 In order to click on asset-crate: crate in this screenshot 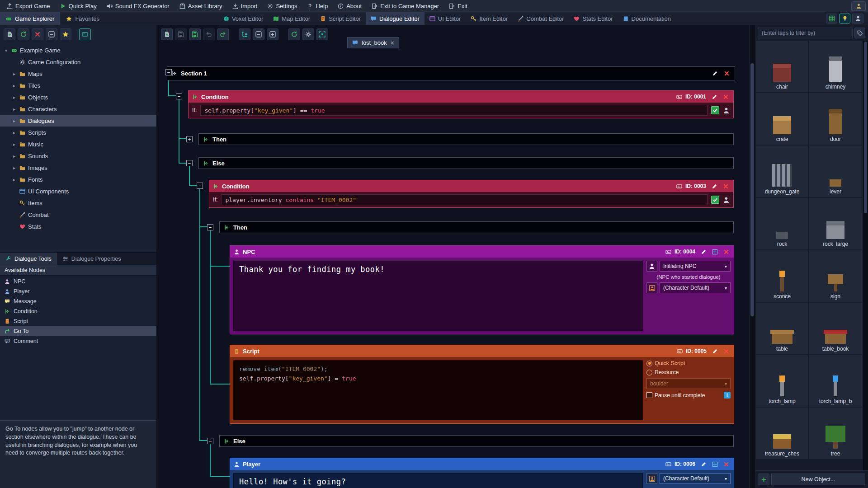, I will do `click(782, 119)`.